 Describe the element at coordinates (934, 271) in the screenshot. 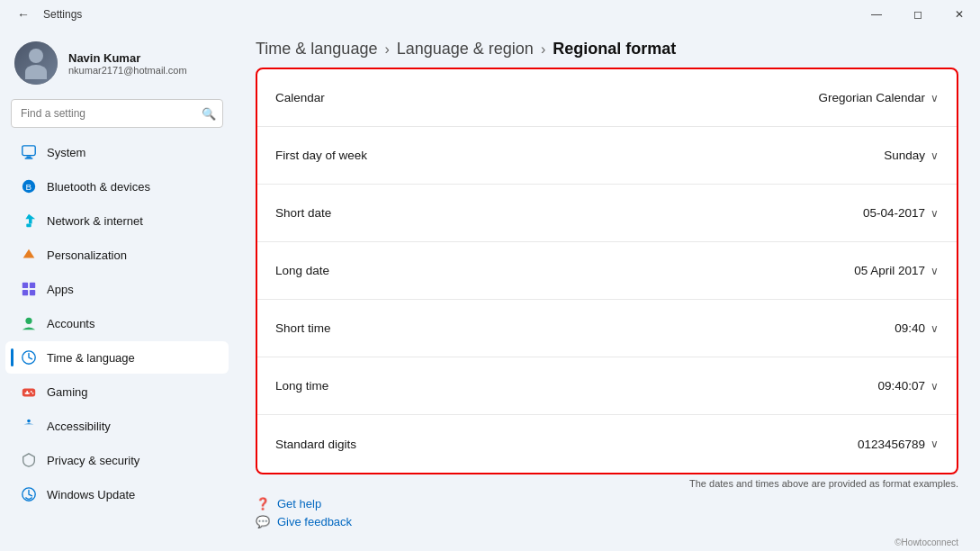

I see `dropdown-arrow-longdate: ∨` at that location.